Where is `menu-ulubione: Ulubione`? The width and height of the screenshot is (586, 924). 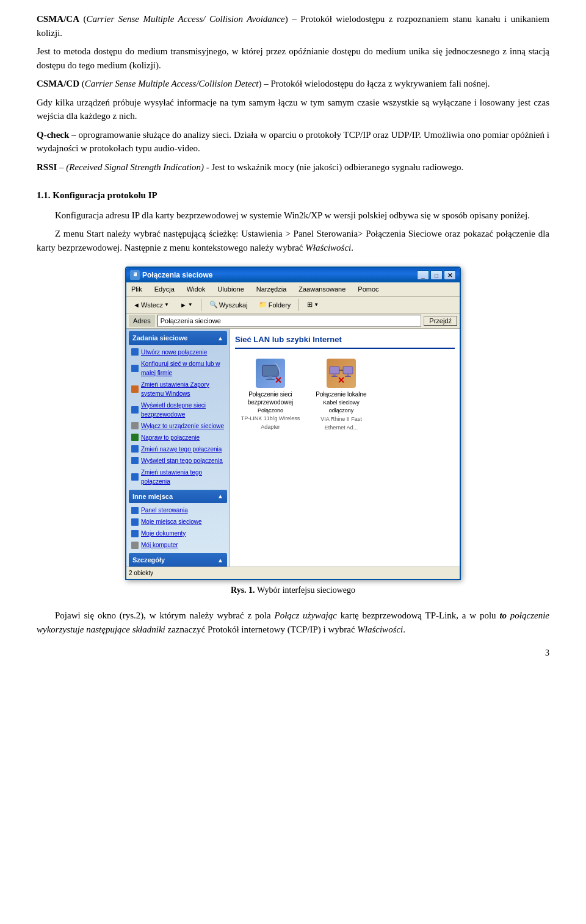 menu-ulubione: Ulubione is located at coordinates (231, 289).